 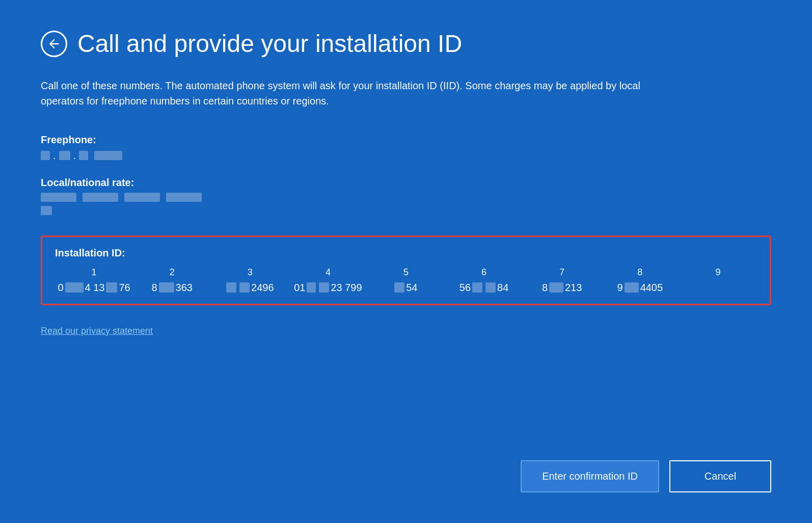 I want to click on freephone-label: Freephone:, so click(x=406, y=140).